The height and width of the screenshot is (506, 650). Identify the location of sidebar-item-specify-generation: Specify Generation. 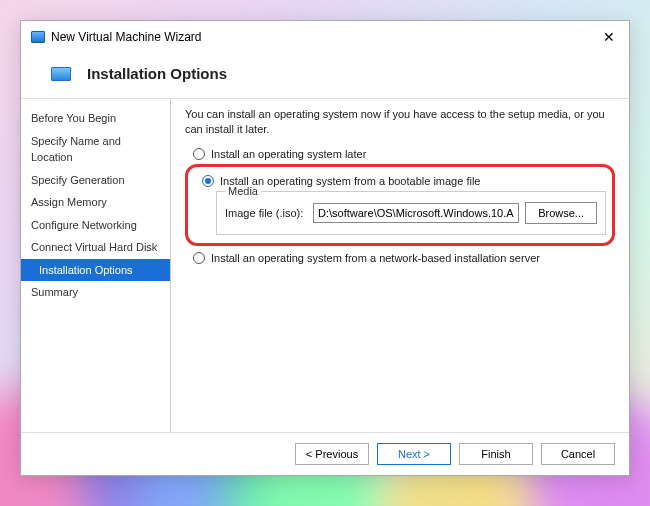
(96, 180).